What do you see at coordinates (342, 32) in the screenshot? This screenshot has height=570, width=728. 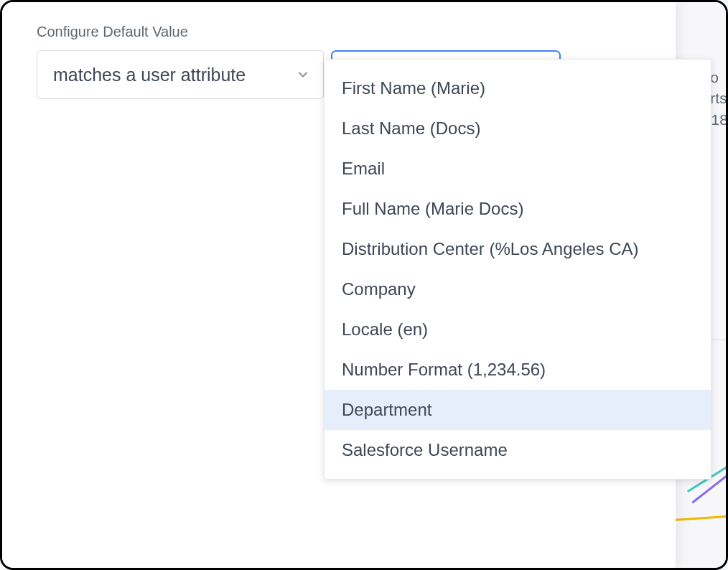 I see `section-title: Configure Default Value` at bounding box center [342, 32].